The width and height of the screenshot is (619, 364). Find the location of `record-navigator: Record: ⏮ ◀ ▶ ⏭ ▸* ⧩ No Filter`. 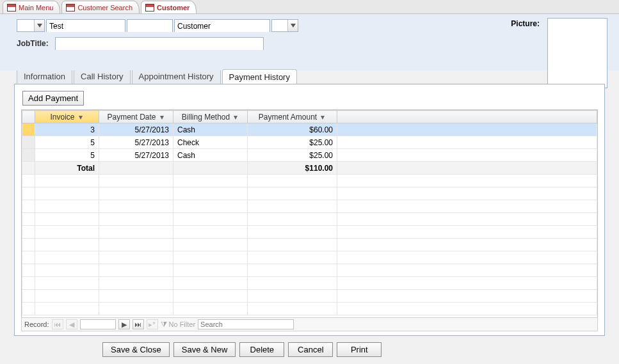

record-navigator: Record: ⏮ ◀ ▶ ⏭ ▸* ⧩ No Filter is located at coordinates (310, 324).